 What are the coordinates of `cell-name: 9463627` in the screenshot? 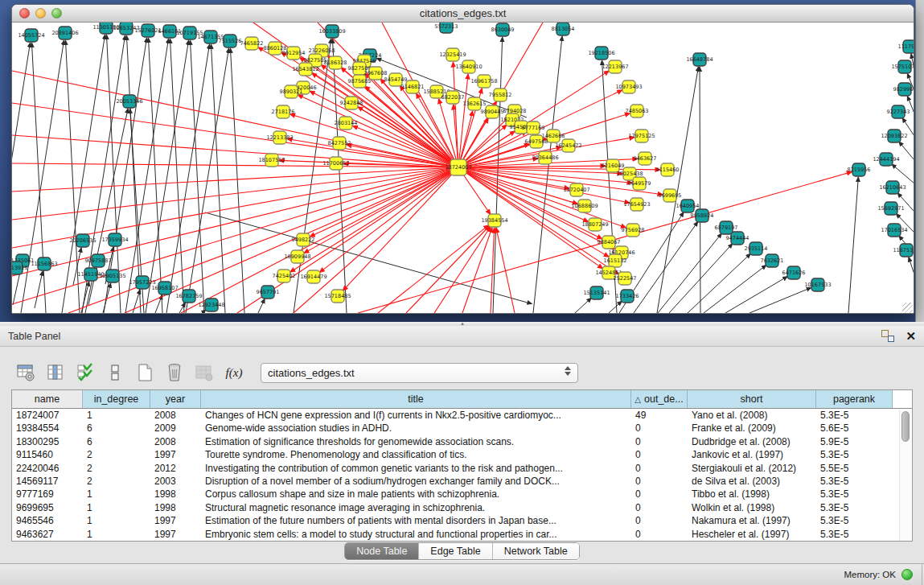 It's located at (47, 534).